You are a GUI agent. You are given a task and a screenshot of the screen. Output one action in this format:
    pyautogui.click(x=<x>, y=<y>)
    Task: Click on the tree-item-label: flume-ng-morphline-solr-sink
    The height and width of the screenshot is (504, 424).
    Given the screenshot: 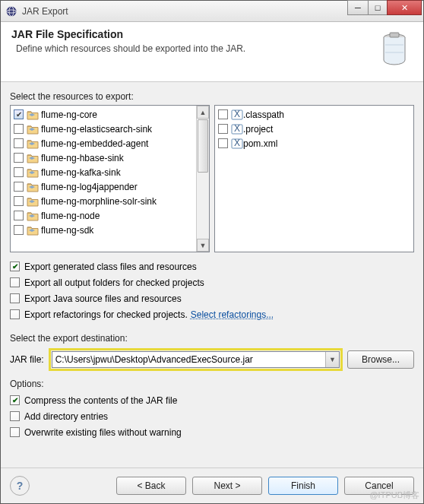 What is the action you would take?
    pyautogui.click(x=99, y=201)
    